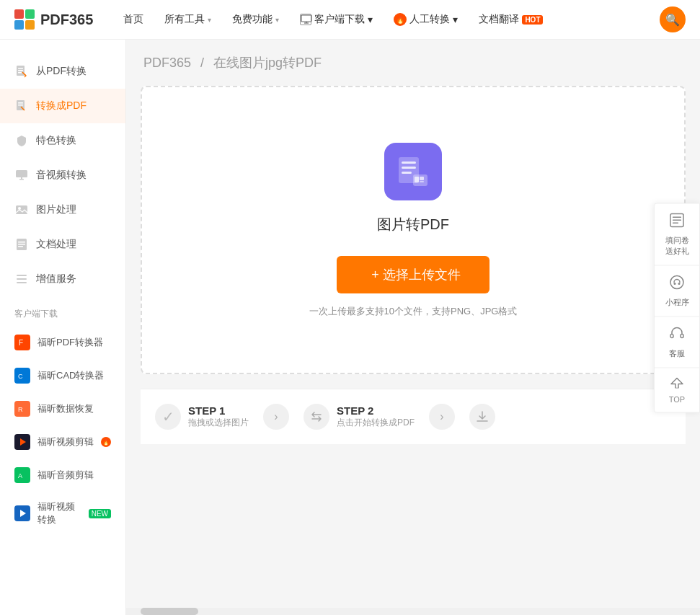 The height and width of the screenshot is (615, 700). I want to click on sidebar-label: 文档处理, so click(56, 244).